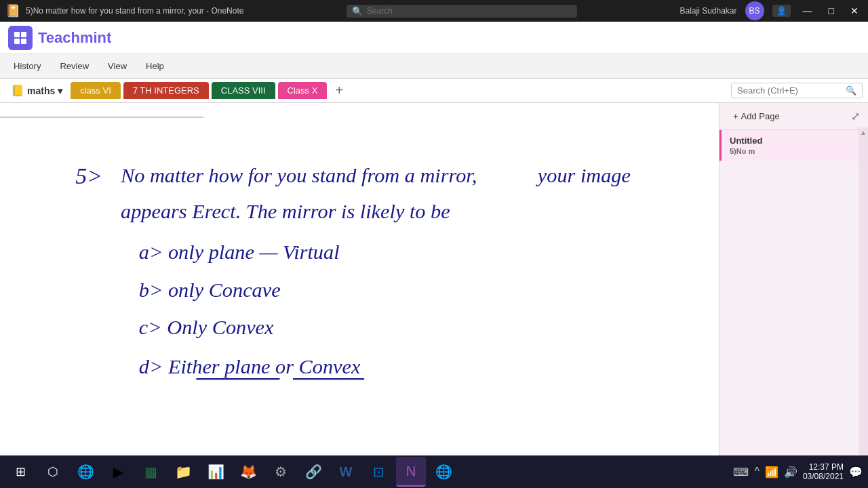  Describe the element at coordinates (13, 11) in the screenshot. I see `onenote-icon: 📔` at that location.